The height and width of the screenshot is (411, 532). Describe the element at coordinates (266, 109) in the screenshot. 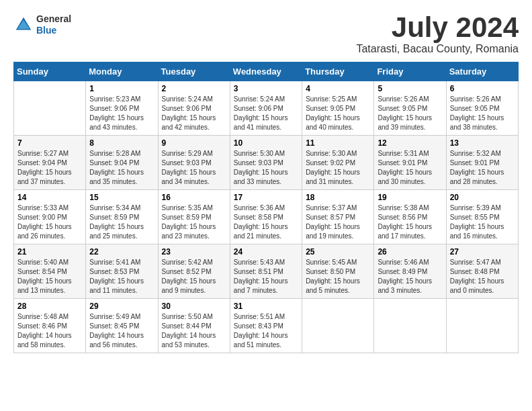

I see `calendar-week-row: 1Sunrise: 5:23 AM Sunset: 9:06 PM Daylig…` at that location.